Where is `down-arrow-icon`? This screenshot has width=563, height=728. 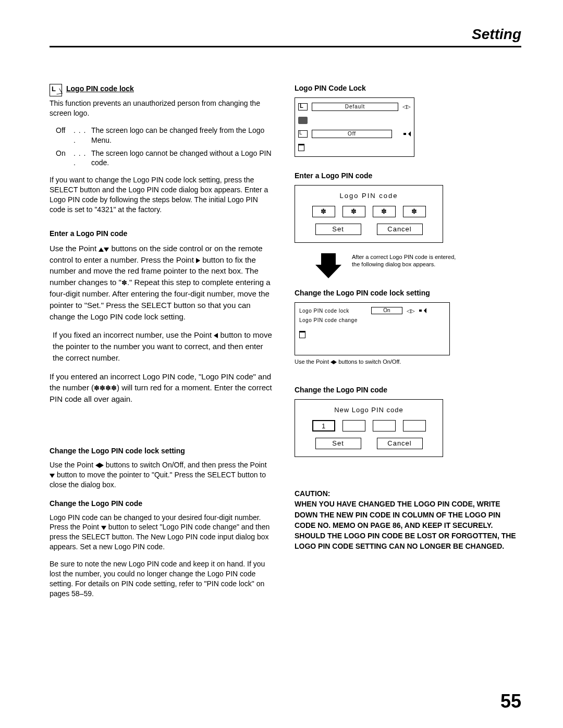
down-arrow-icon is located at coordinates (328, 266).